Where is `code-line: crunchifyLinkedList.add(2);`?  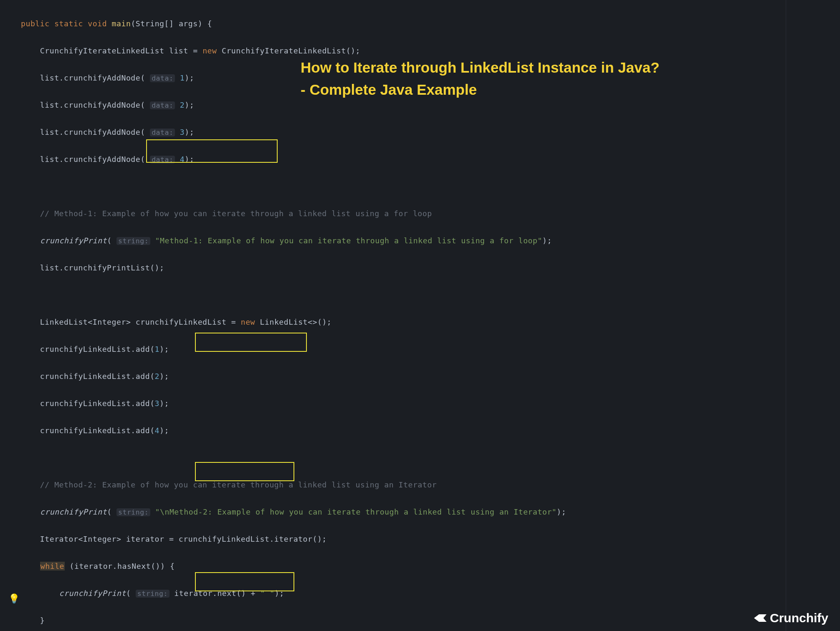
code-line: crunchifyLinkedList.add(2); is located at coordinates (426, 376).